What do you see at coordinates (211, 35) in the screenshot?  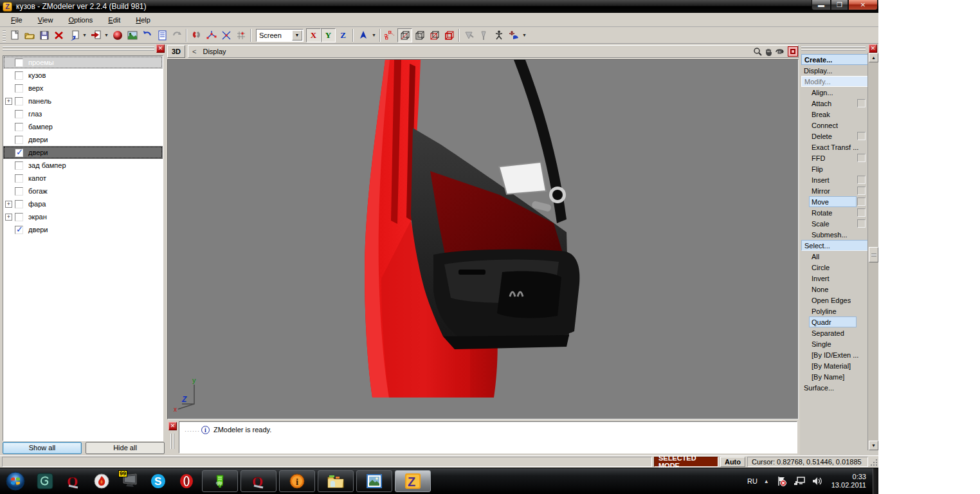 I see `weld-vertices-icon` at bounding box center [211, 35].